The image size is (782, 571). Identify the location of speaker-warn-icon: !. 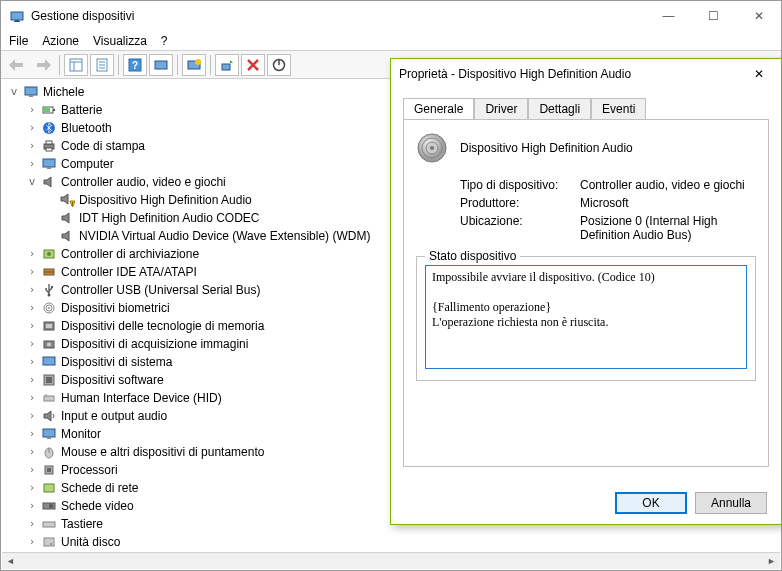
(67, 200).